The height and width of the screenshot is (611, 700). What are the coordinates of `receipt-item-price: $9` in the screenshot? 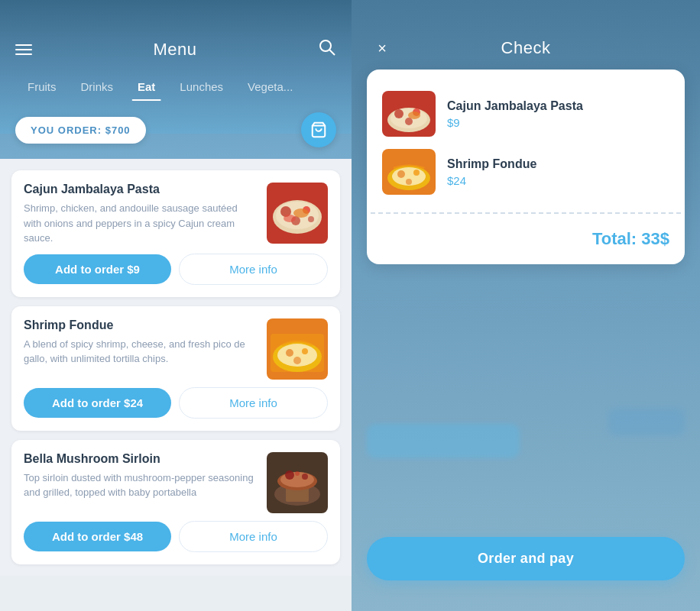 It's located at (558, 122).